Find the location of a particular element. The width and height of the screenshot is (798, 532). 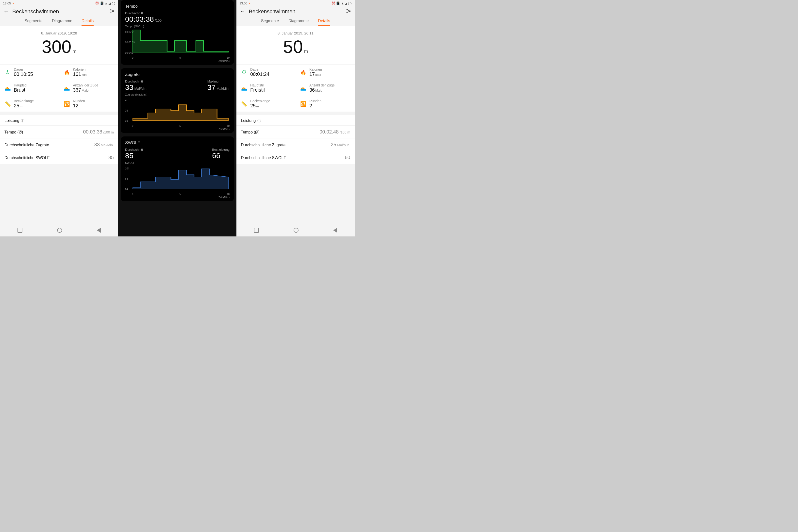

zugrate-chart: 41 35 29 is located at coordinates (177, 111).